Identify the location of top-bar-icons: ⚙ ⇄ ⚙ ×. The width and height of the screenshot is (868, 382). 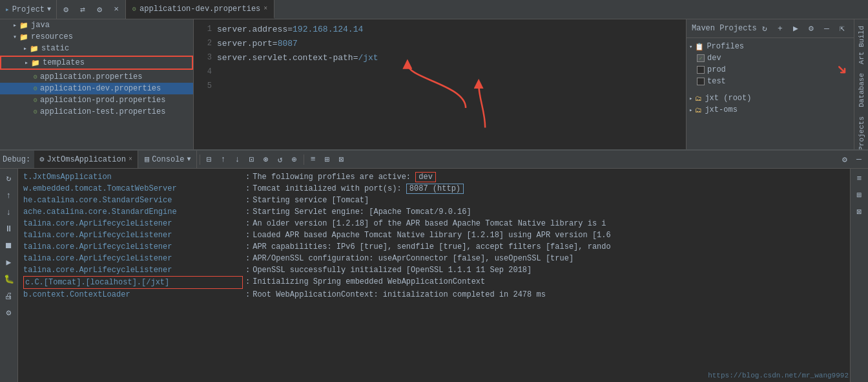
(92, 9).